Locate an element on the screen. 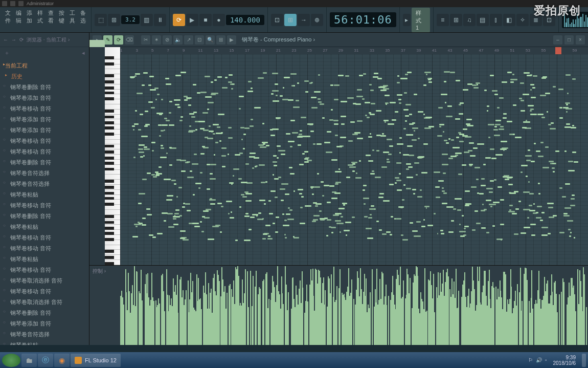 Image resolution: width=588 pixels, height=368 pixels. tempo-display: 140.000 is located at coordinates (245, 20).